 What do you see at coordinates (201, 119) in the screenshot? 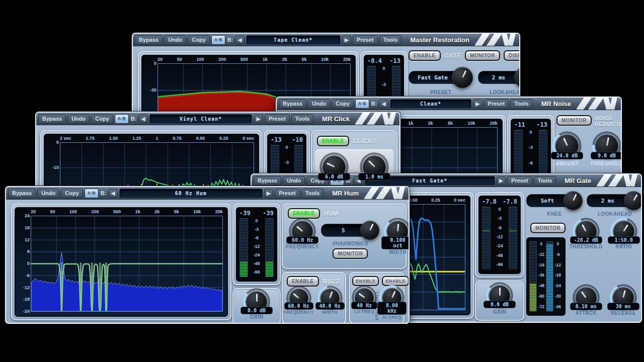
I see `preset-name-display: Vinyl Clean*` at bounding box center [201, 119].